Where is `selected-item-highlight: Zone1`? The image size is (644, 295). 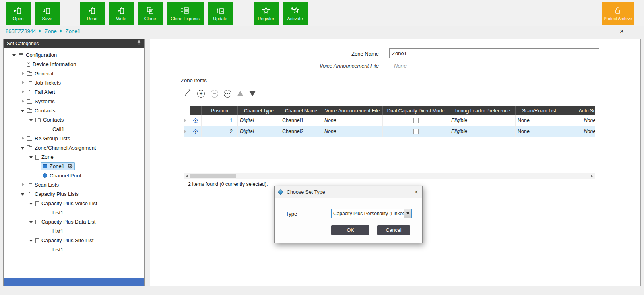
selected-item-highlight: Zone1 is located at coordinates (58, 166).